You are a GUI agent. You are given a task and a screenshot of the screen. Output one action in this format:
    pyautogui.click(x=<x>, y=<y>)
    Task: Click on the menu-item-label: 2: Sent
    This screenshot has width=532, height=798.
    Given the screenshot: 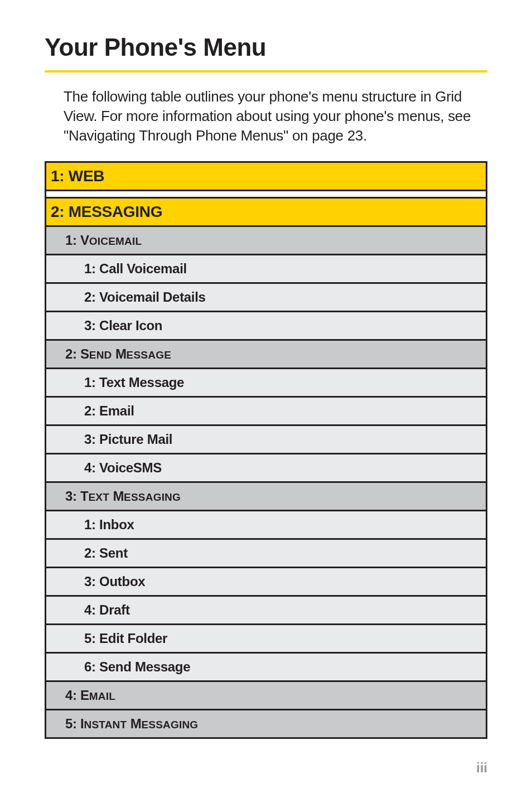 What is the action you would take?
    pyautogui.click(x=106, y=553)
    